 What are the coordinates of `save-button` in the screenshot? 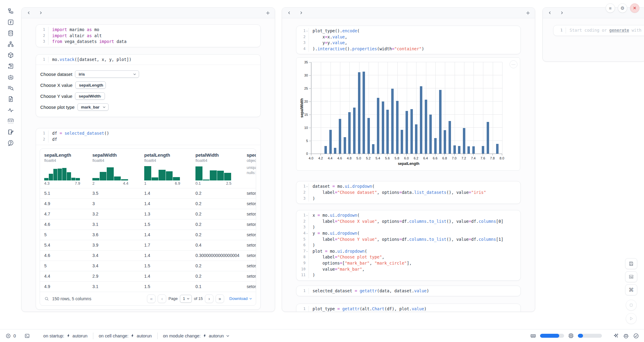 It's located at (631, 264).